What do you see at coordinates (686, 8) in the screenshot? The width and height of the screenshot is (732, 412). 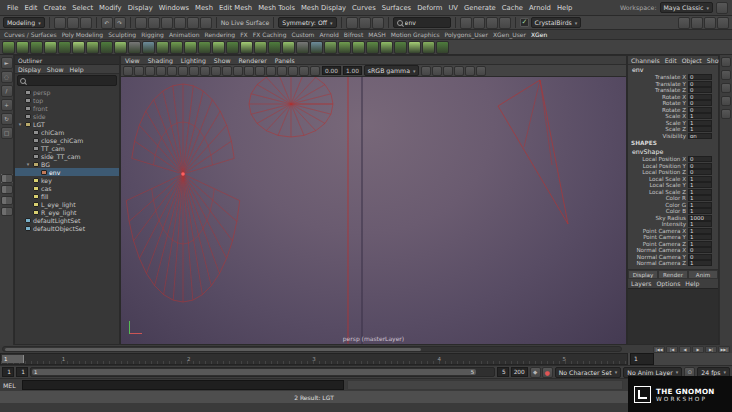 I see `workspace-dropdown: Maya Classic ▾` at bounding box center [686, 8].